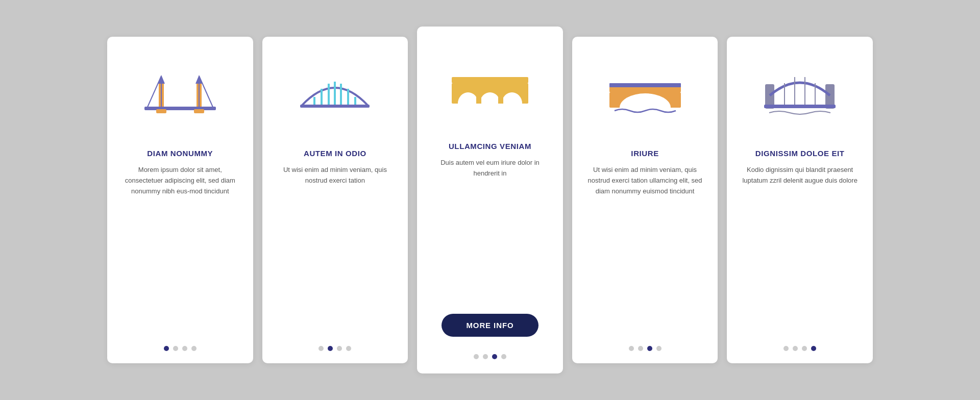 The width and height of the screenshot is (980, 400). What do you see at coordinates (645, 248) in the screenshot?
I see `card-4-text: Ut wisi enim ad minim veniam, quis nostr…` at bounding box center [645, 248].